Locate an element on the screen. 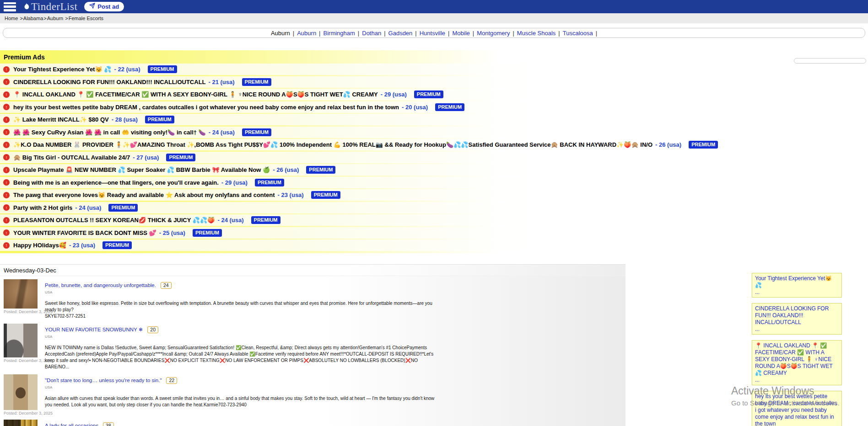 The image size is (868, 426). sidebar-ad-title: CINDERELLA LOOKING FOR FUN!!! OAKLAND!!!… is located at coordinates (797, 315).